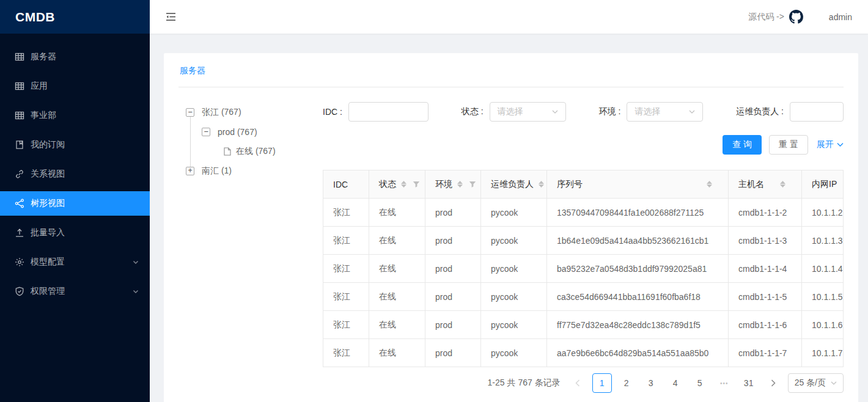 This screenshot has width=868, height=402. I want to click on column-header-idc: IDC, so click(346, 185).